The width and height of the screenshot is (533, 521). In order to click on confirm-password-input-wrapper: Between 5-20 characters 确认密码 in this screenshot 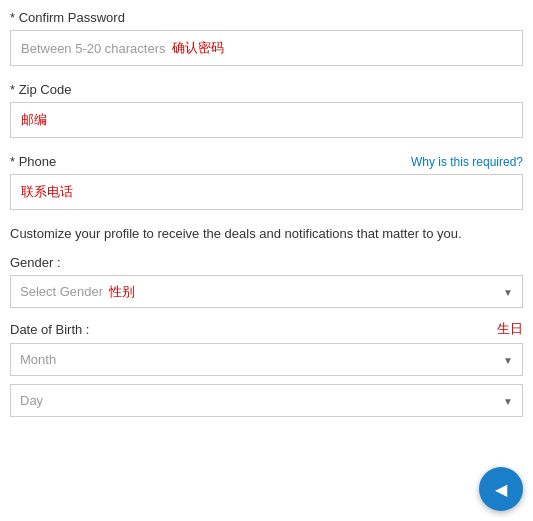, I will do `click(266, 48)`.